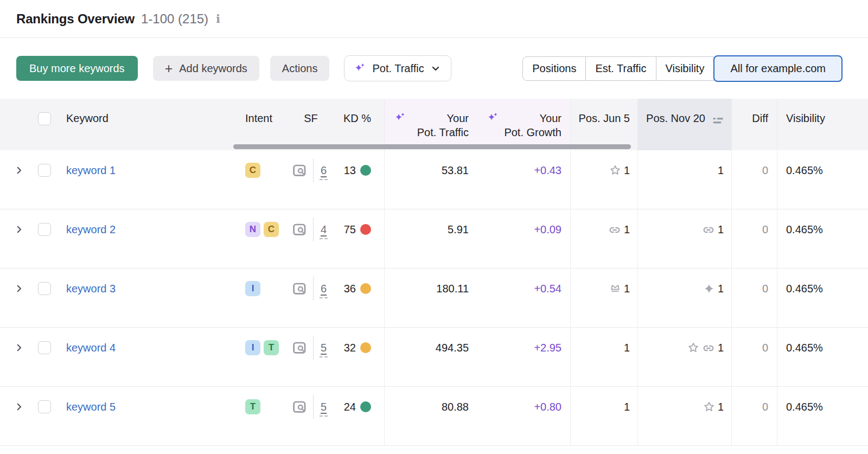 The image size is (868, 454). Describe the element at coordinates (434, 239) in the screenshot. I see `table-row: keyword 2 NC 4 75 5.91 +0.09 1 1 0 0.465…` at that location.